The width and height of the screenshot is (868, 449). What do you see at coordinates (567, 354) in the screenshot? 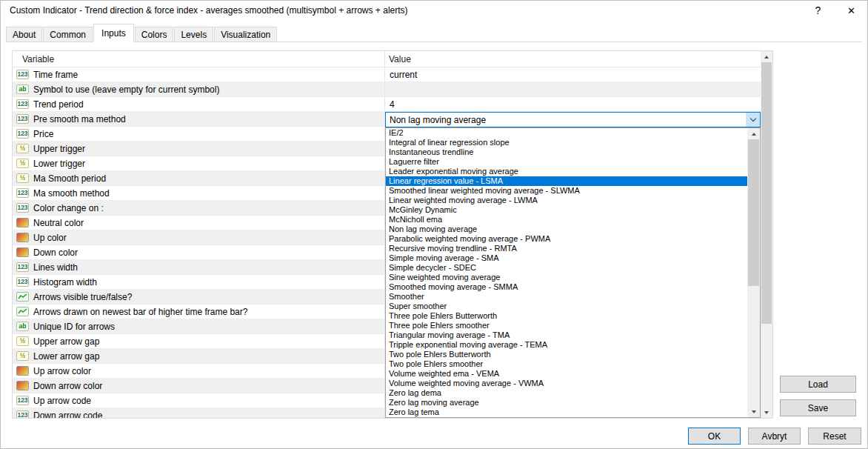
I see `dropdown-item: Two pole Ehlers Butterworth` at bounding box center [567, 354].